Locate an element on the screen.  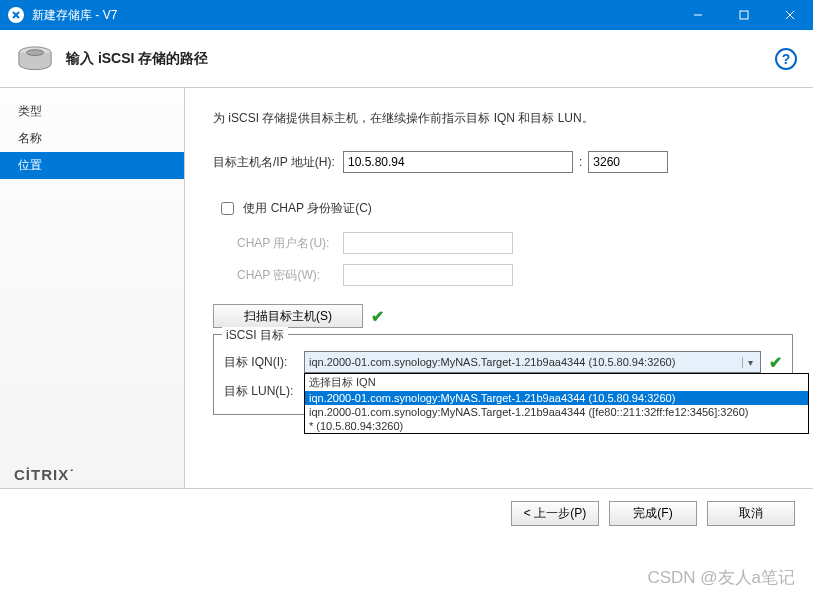
sidebar-item-name: 名称 is located at coordinates (92, 138).